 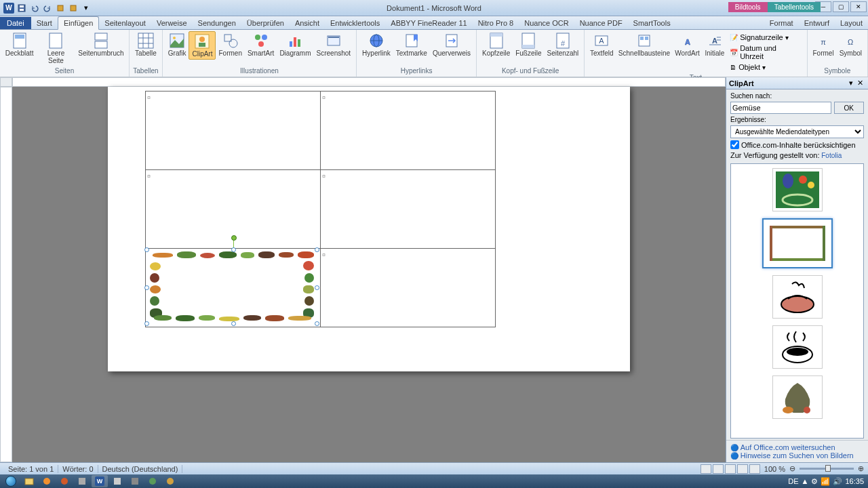 I want to click on redo-icon, so click(x=47, y=8).